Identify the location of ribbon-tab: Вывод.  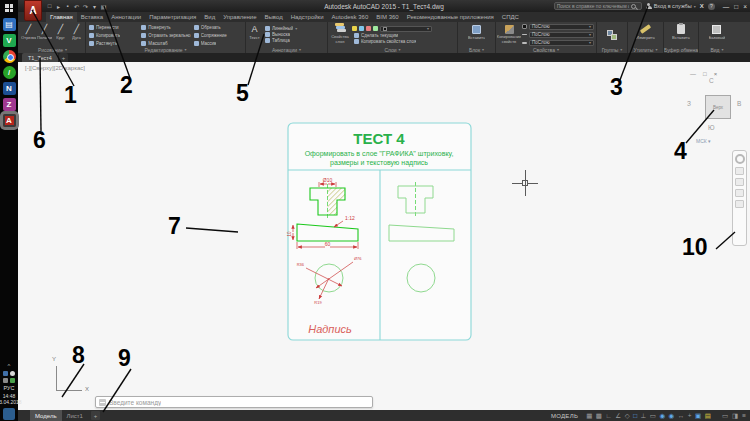
(274, 17).